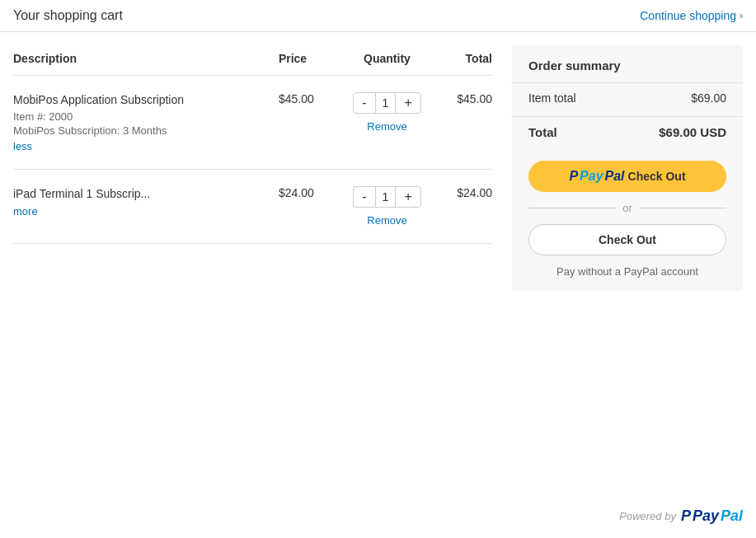  I want to click on chevron-right-icon: ›, so click(741, 16).